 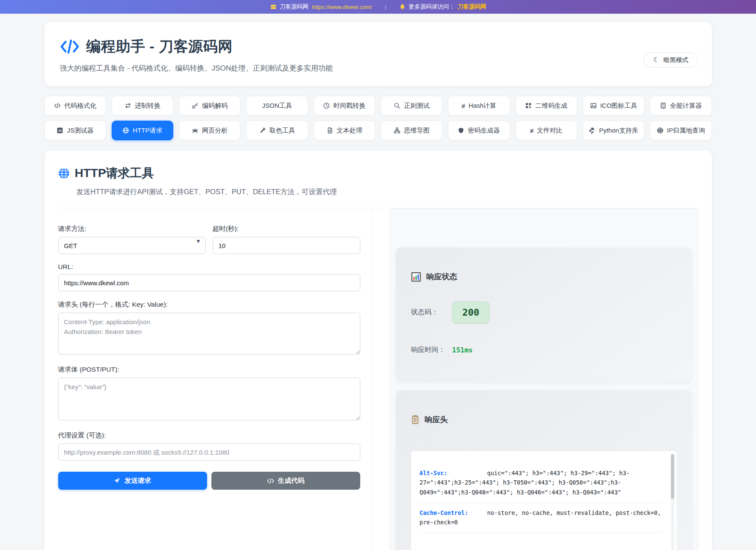 What do you see at coordinates (432, 7) in the screenshot?
I see `topbar-more-text: 更多源码请访问：` at bounding box center [432, 7].